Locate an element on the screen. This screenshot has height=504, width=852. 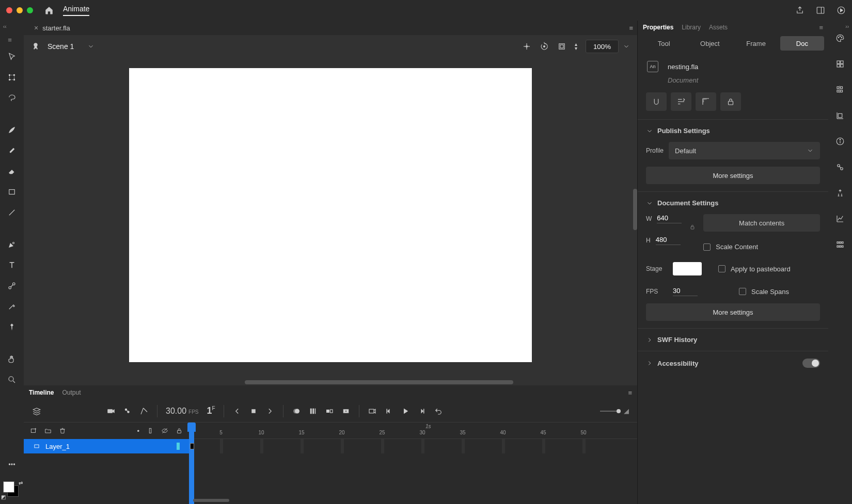
home-icon is located at coordinates (49, 10).